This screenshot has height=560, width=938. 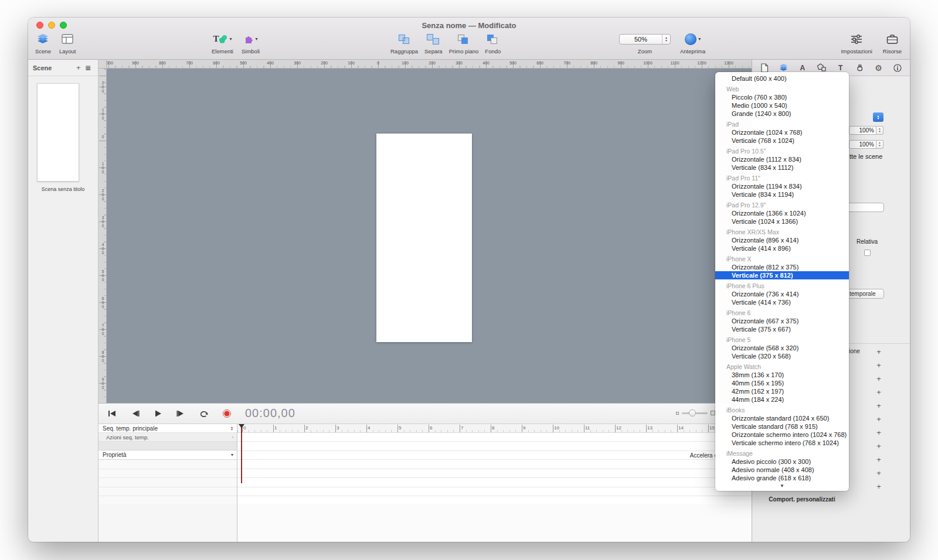 What do you see at coordinates (704, 456) in the screenshot?
I see `easing-button: Accelera e` at bounding box center [704, 456].